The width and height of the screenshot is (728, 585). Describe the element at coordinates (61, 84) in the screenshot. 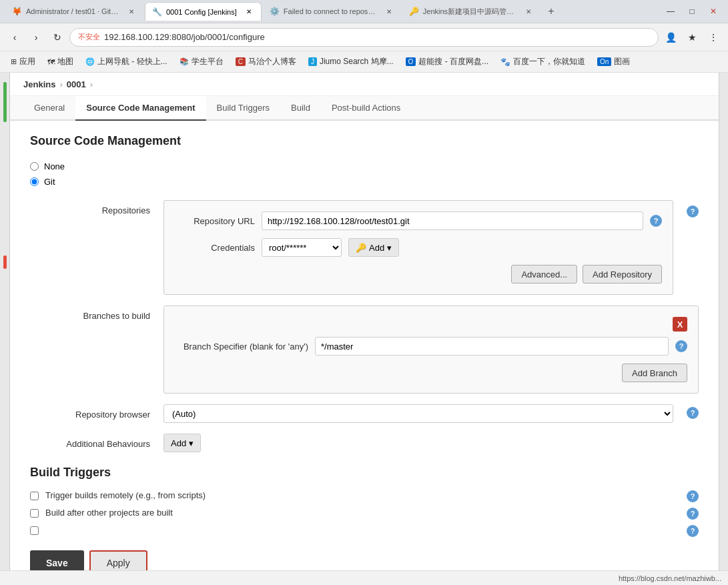

I see `breadcrumb-sep-1: ›` at that location.